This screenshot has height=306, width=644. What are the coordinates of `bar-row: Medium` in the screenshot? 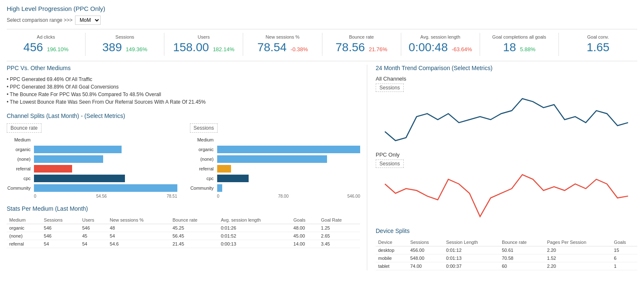 It's located at (275, 140).